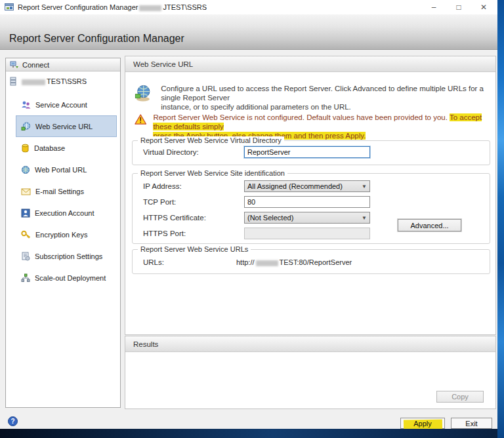 Image resolution: width=504 pixels, height=438 pixels. What do you see at coordinates (25, 148) in the screenshot?
I see `database-icon` at bounding box center [25, 148].